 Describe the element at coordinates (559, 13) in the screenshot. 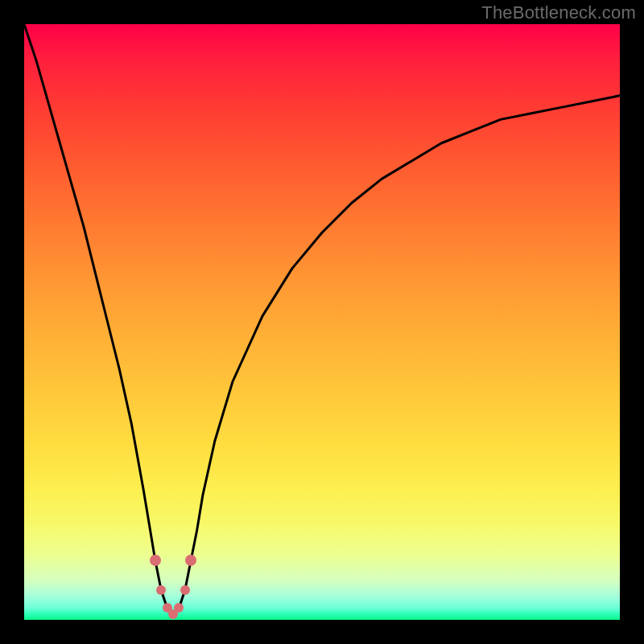

I see `attribution-text: TheBottleneck.com` at that location.